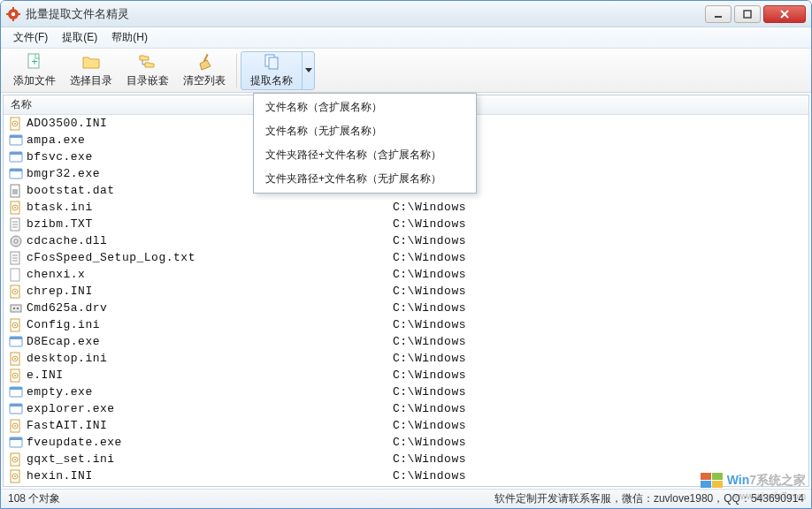 This screenshot has width=812, height=509. What do you see at coordinates (308, 71) in the screenshot?
I see `chevron-down-icon` at bounding box center [308, 71].